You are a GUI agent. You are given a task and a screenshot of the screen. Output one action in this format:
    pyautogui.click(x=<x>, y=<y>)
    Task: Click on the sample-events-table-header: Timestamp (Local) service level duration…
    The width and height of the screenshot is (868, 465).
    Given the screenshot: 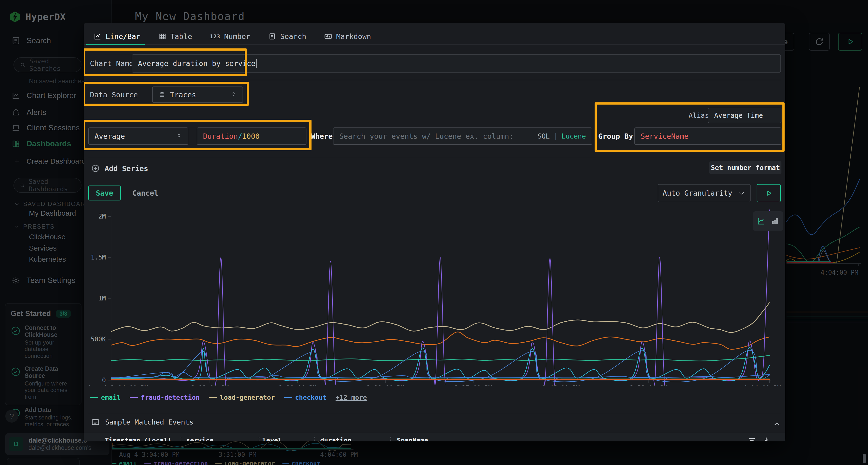 What is the action you would take?
    pyautogui.click(x=435, y=437)
    